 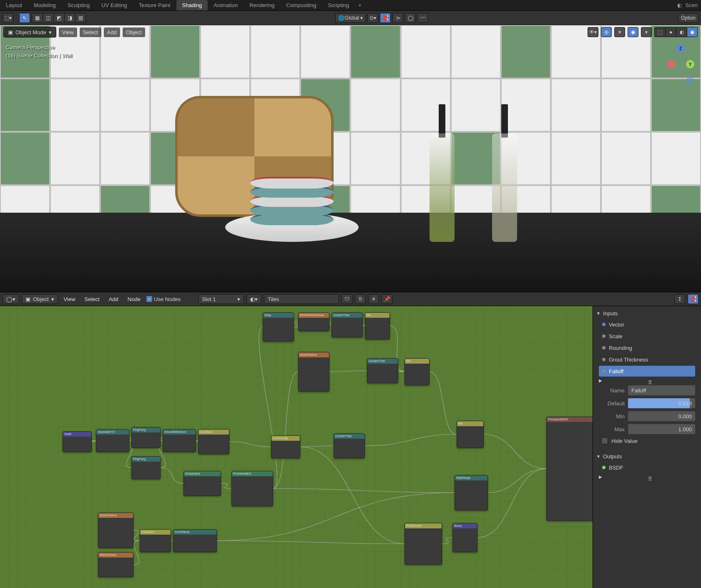 What do you see at coordinates (423, 544) in the screenshot?
I see `node-rgbcurve: RGBCurves` at bounding box center [423, 544].